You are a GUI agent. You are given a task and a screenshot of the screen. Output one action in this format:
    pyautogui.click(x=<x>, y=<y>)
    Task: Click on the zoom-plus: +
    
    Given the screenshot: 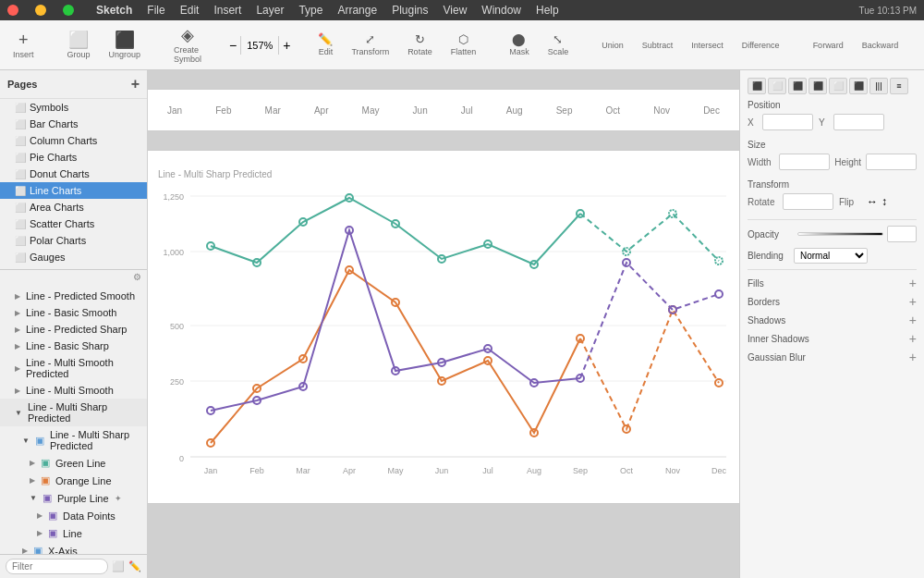 What is the action you would take?
    pyautogui.click(x=286, y=45)
    